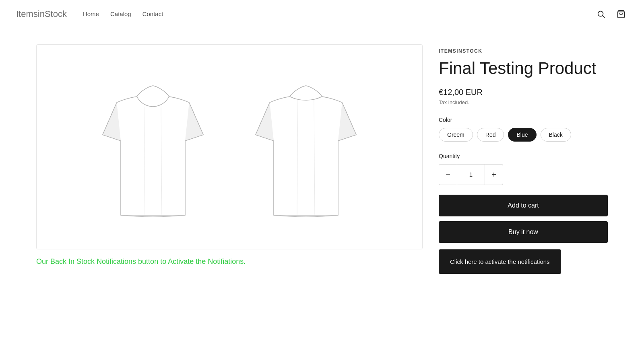  I want to click on tshirt-back-svg, so click(306, 147).